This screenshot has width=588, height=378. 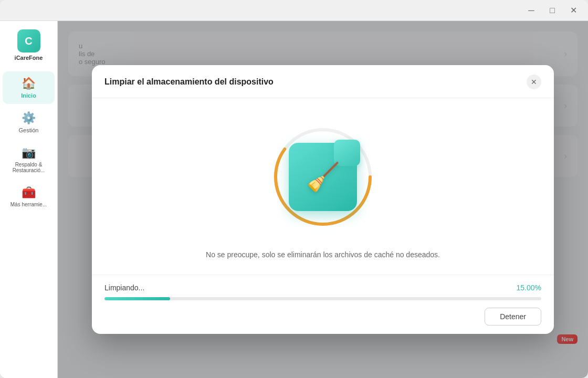 What do you see at coordinates (29, 200) in the screenshot?
I see `sidebar: C iCareFone 🏠 Inicio ⚙️ Gestión 📷 Respal…` at bounding box center [29, 200].